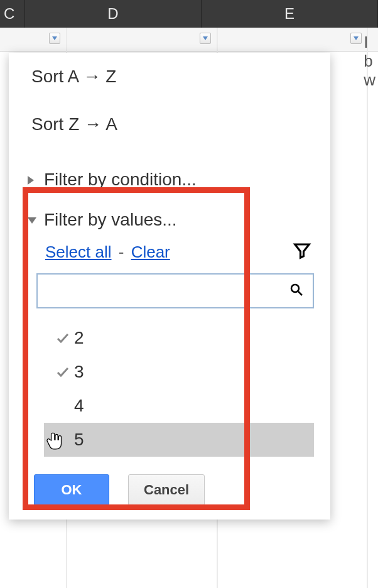  Describe the element at coordinates (113, 14) in the screenshot. I see `column-header-d: D` at that location.